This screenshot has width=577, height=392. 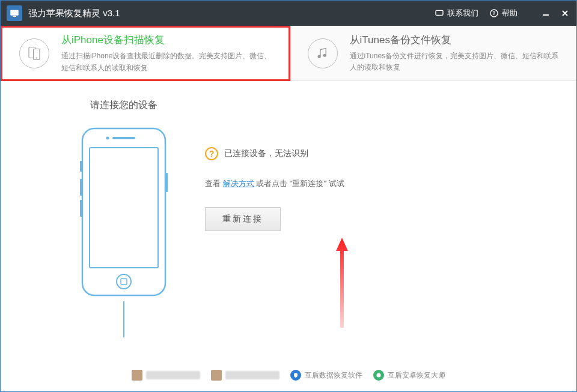 What do you see at coordinates (275, 154) in the screenshot?
I see `status-line: ? 已连接设备，无法识别` at bounding box center [275, 154].